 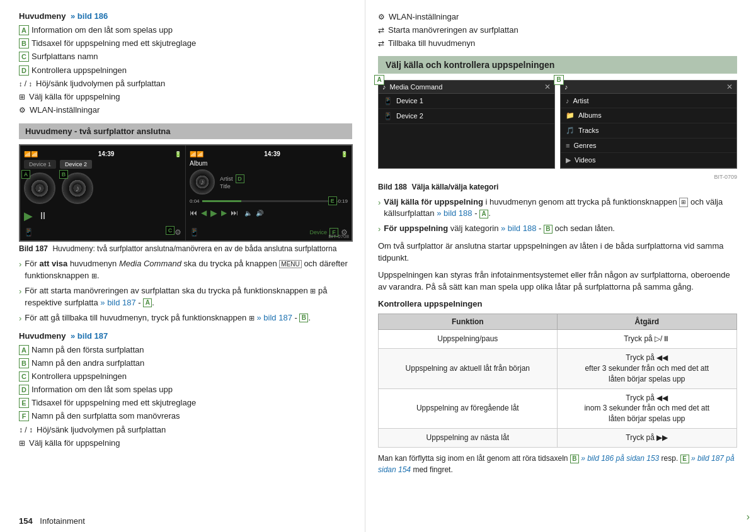 What do you see at coordinates (466, 116) in the screenshot?
I see `device-2-item: 📱 Device 2` at bounding box center [466, 116].